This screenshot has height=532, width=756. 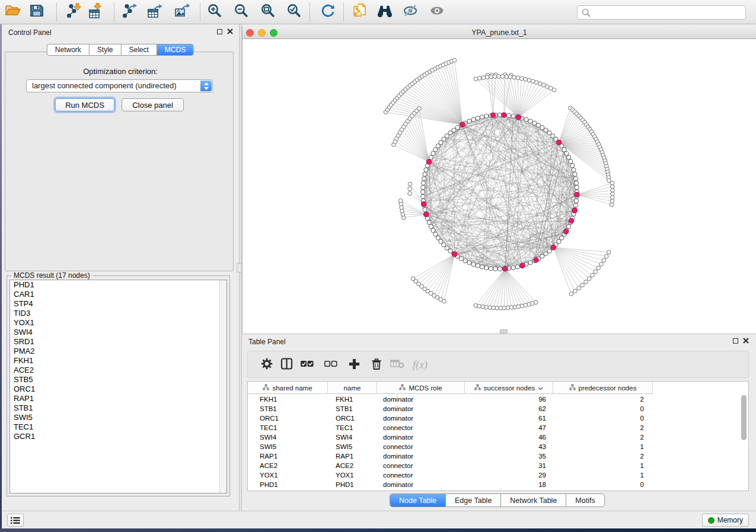 What do you see at coordinates (410, 12) in the screenshot?
I see `hide-graphics-details-button` at bounding box center [410, 12].